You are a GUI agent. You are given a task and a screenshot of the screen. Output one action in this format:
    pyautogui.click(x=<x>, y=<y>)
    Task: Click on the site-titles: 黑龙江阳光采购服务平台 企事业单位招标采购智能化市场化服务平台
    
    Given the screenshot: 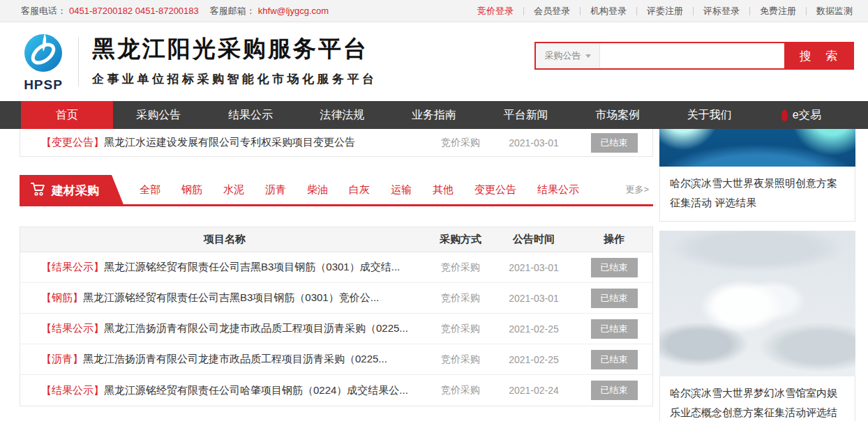 What is the action you would take?
    pyautogui.click(x=234, y=60)
    